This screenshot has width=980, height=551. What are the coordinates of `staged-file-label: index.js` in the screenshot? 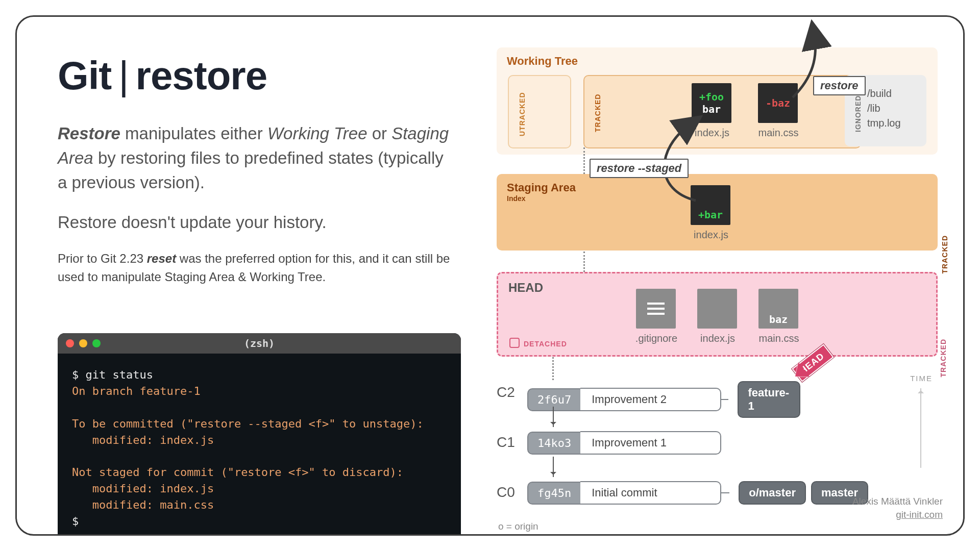 It's located at (711, 235).